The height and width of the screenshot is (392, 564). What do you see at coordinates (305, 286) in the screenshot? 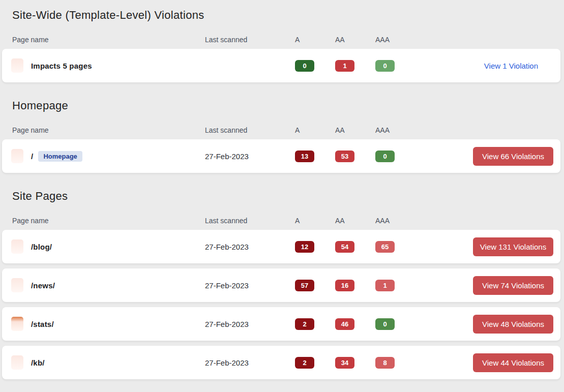
I see `a-badge: 57` at bounding box center [305, 286].